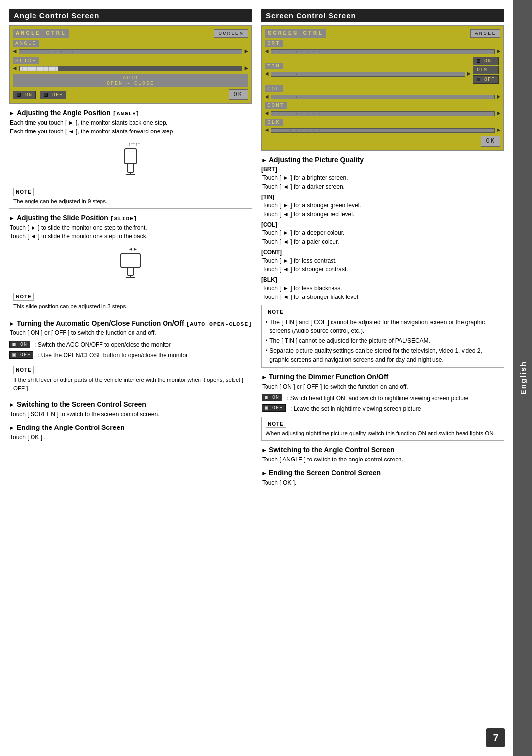 Image resolution: width=532 pixels, height=756 pixels. What do you see at coordinates (15, 69) in the screenshot?
I see `slide-left-arrow: ◄` at bounding box center [15, 69].